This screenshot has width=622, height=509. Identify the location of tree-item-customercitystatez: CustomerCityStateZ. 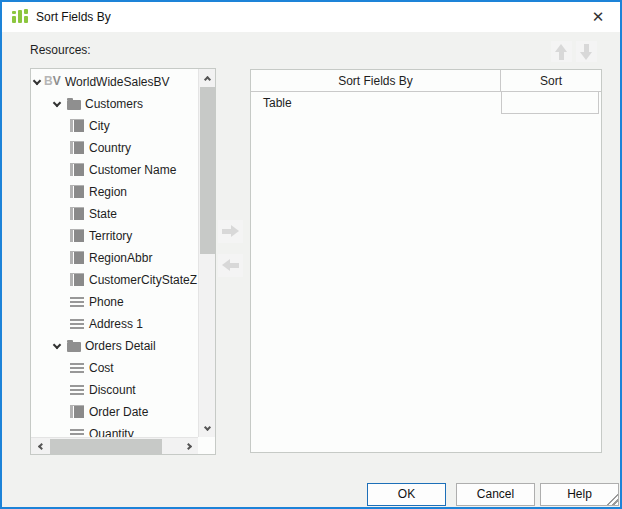
(114, 280).